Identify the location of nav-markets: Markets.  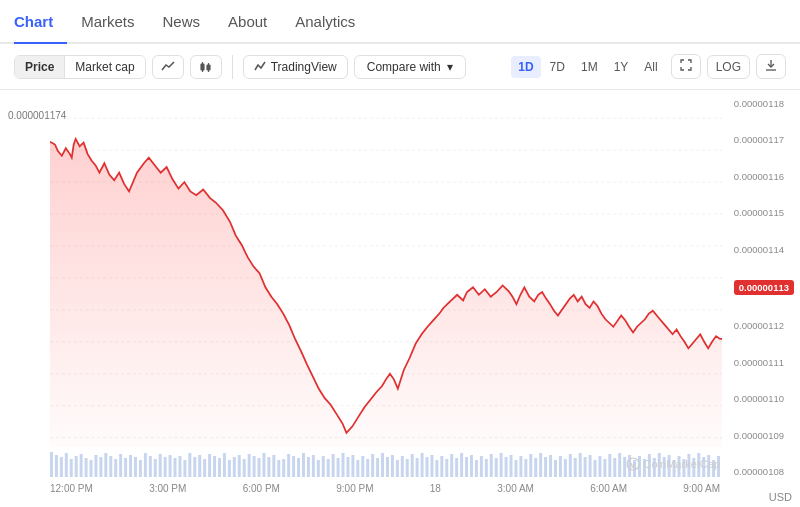
(108, 22).